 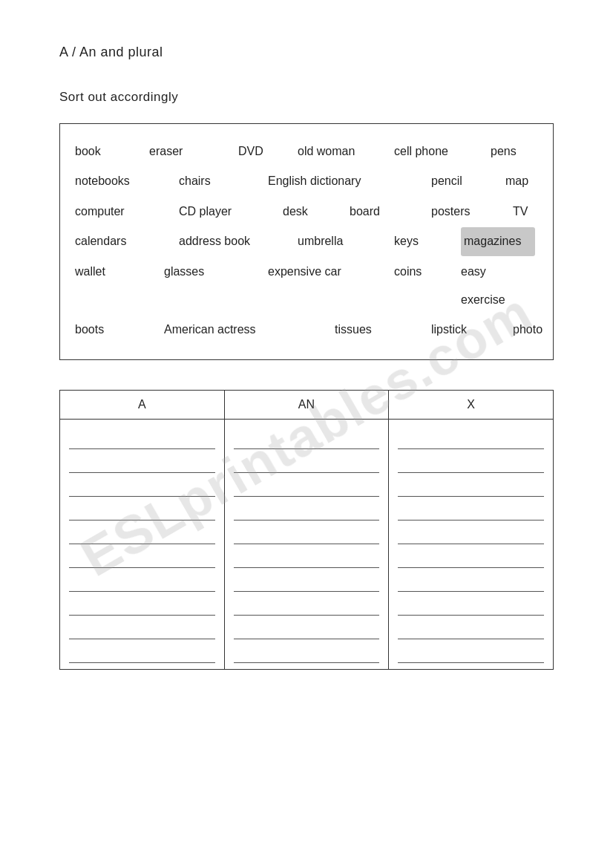 I want to click on word-coins: coins, so click(x=427, y=287).